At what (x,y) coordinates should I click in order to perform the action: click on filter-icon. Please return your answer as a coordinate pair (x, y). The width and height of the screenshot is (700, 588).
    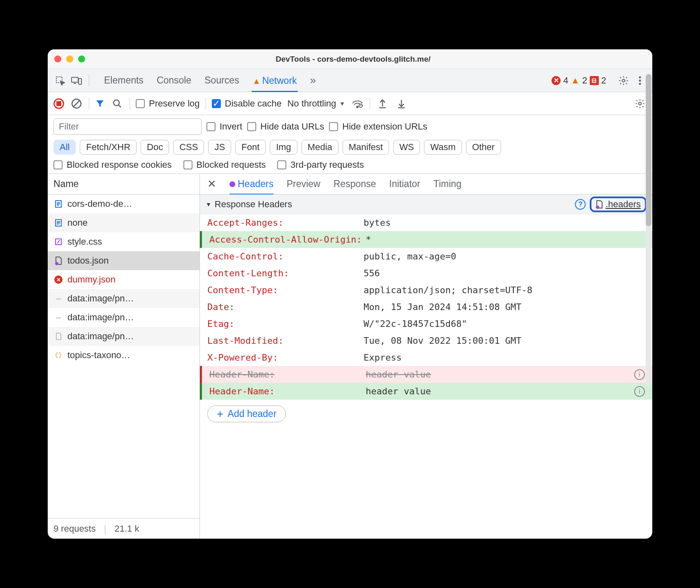
    Looking at the image, I should click on (100, 104).